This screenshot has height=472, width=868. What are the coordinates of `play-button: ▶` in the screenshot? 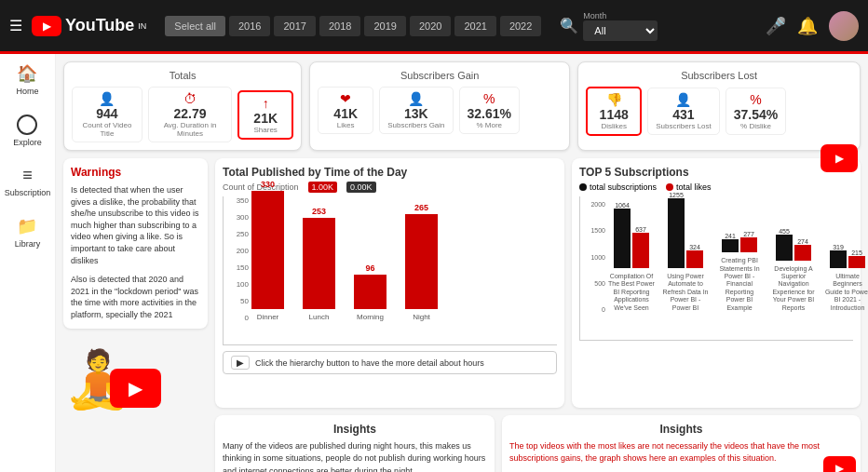 It's located at (240, 363).